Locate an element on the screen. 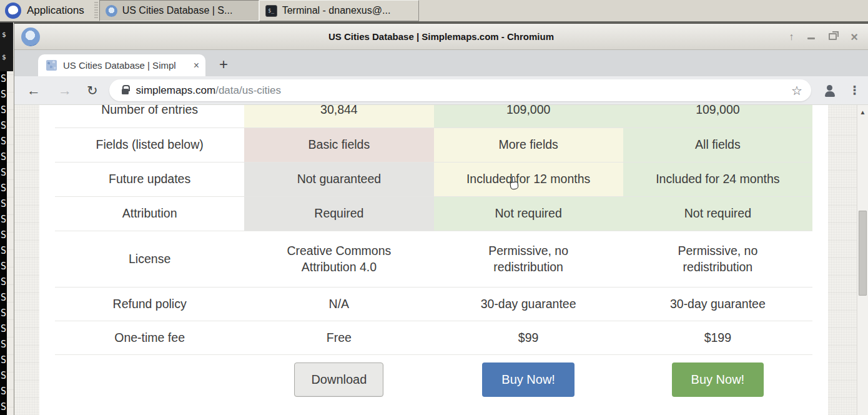  taskbar-task-terminal-label: Terminal - dnanexus@... is located at coordinates (337, 11).